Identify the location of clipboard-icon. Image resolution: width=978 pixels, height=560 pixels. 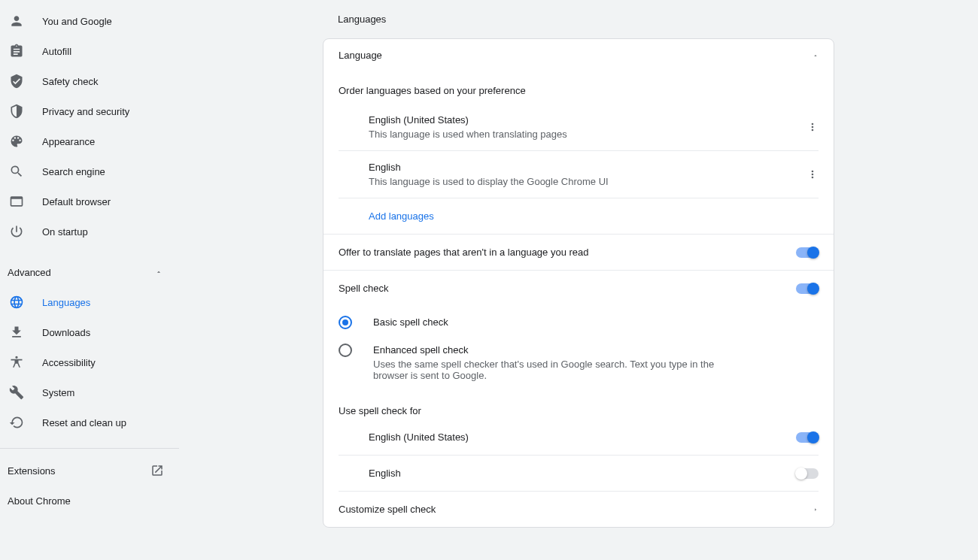
(17, 51).